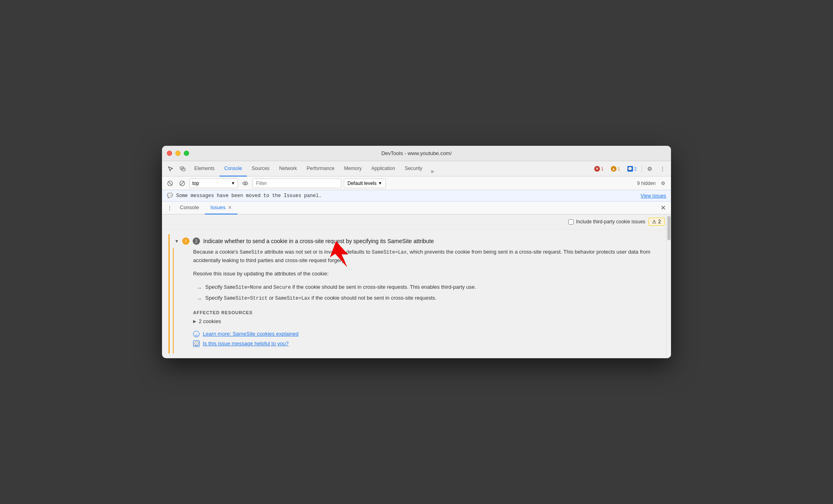 The height and width of the screenshot is (504, 833). Describe the element at coordinates (663, 183) in the screenshot. I see `toolbar-settings-button: ⚙` at that location.